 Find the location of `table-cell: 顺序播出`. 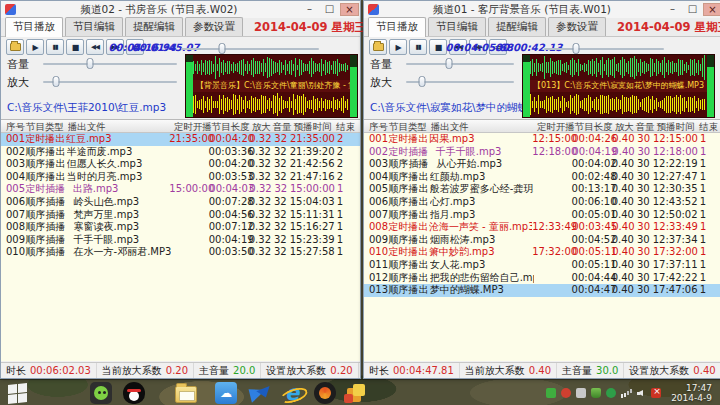

table-cell: 顺序播出 is located at coordinates (410, 290).